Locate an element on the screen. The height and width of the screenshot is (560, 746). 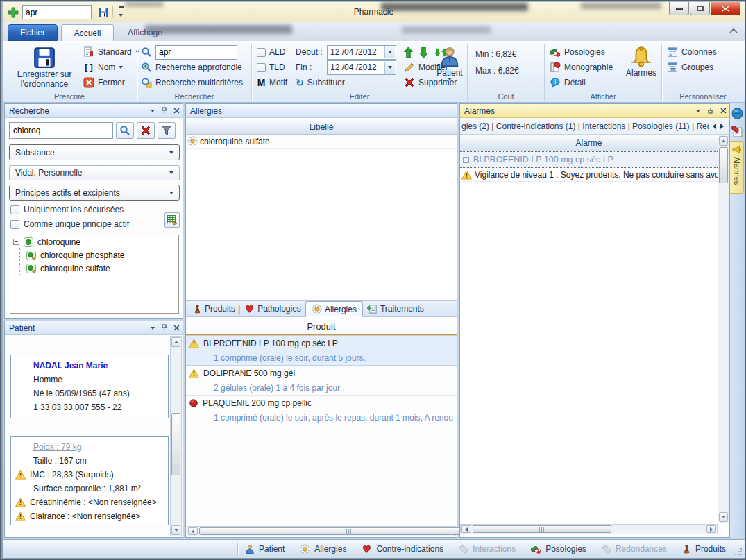
patient-scrollbar is located at coordinates (176, 436).